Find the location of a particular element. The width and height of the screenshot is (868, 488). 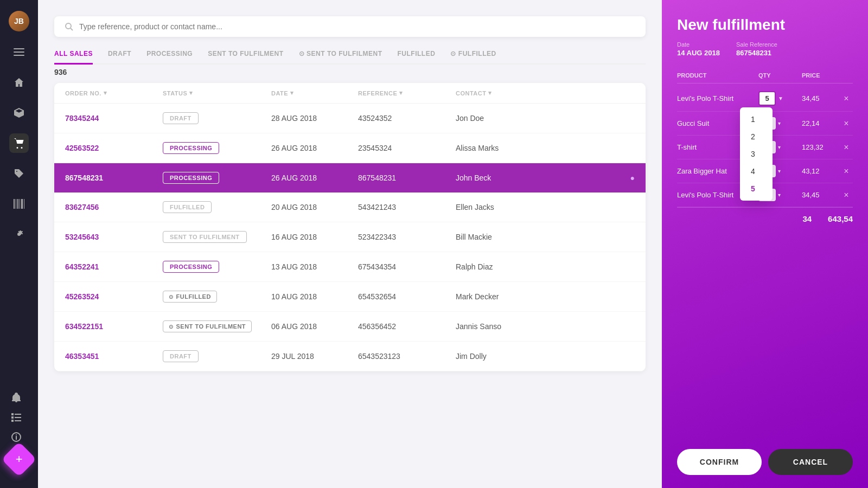

cell-contact: Alissa Marks is located at coordinates (545, 148).